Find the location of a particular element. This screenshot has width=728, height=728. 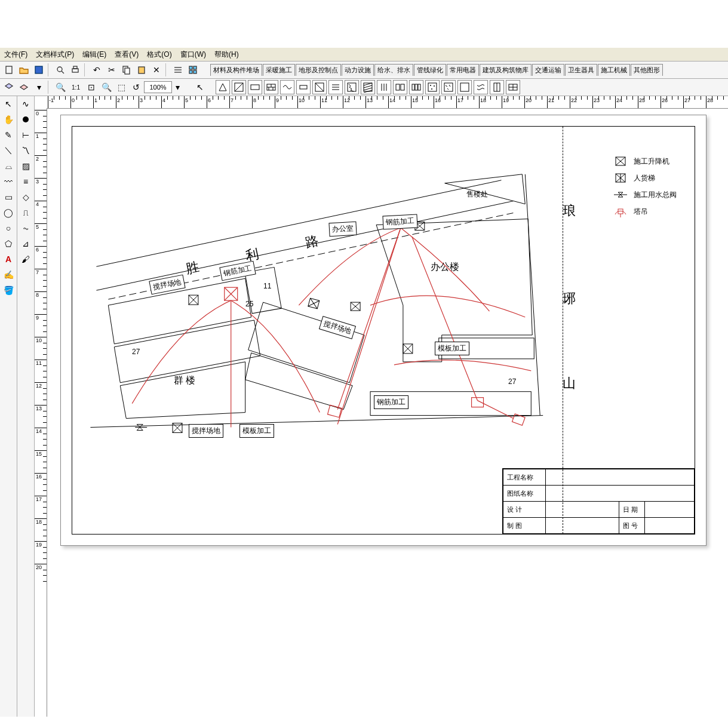

zoom-11-button: 1:1 is located at coordinates (76, 87).